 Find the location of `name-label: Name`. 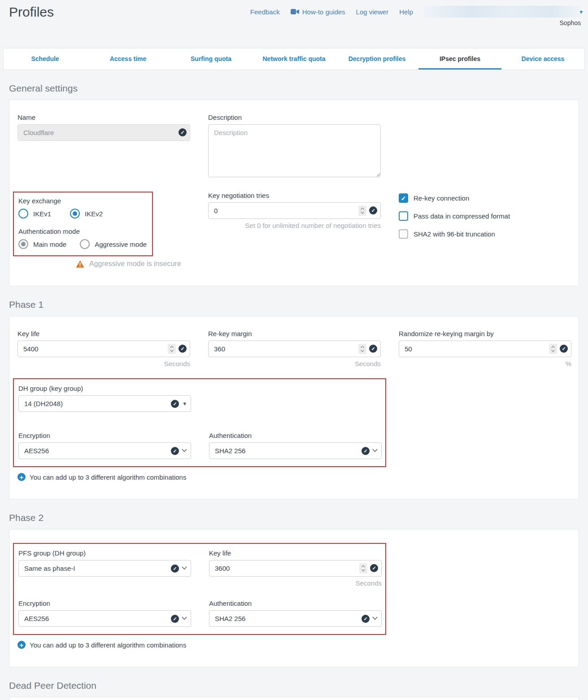

name-label: Name is located at coordinates (104, 118).